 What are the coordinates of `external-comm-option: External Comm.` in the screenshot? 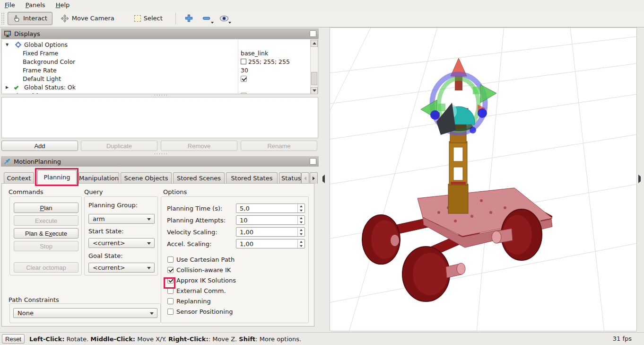 It's located at (197, 291).